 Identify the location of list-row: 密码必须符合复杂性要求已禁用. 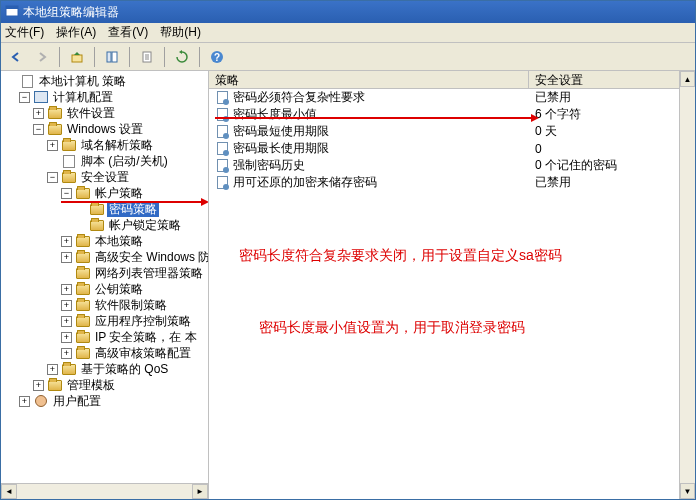
(452, 98).